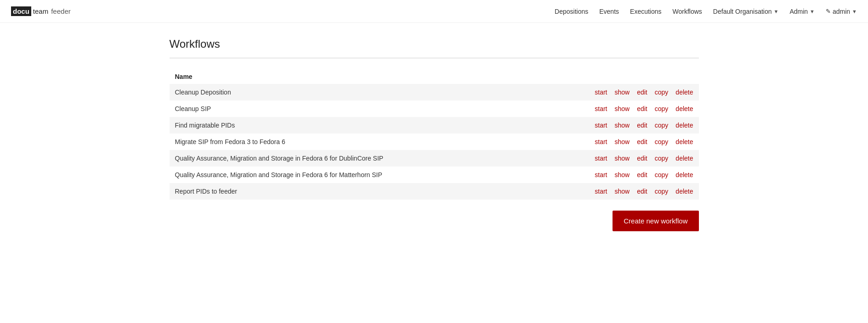 This screenshot has height=323, width=868. Describe the element at coordinates (385, 142) in the screenshot. I see `workflow-name: Migrate SIP from Fedora 3 to Fedora 6` at that location.